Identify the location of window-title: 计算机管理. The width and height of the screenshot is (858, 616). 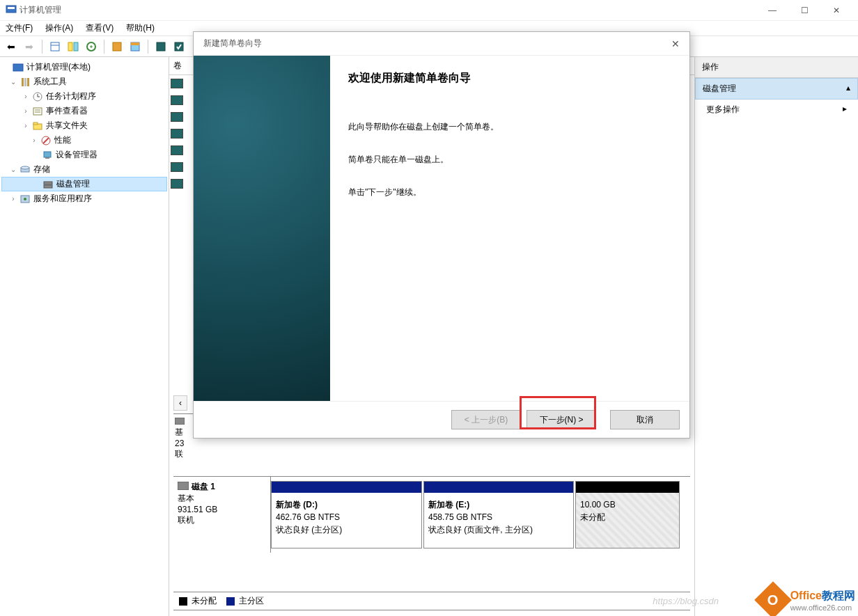
(387, 10).